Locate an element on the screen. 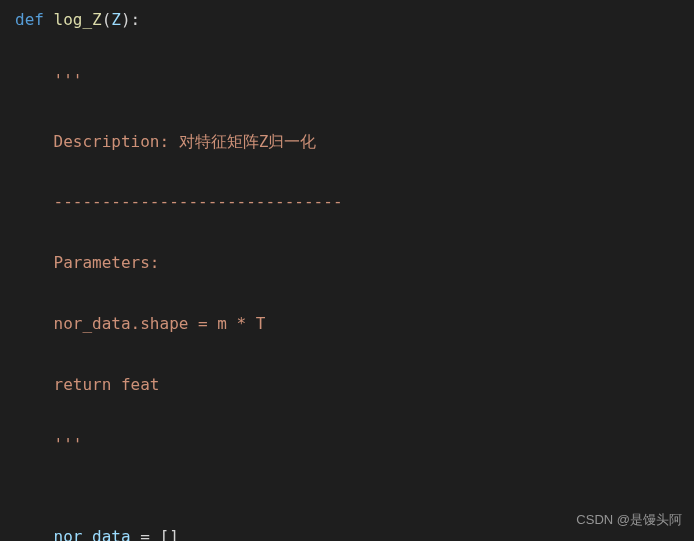 The image size is (694, 541). function-name: log_Z is located at coordinates (78, 20).